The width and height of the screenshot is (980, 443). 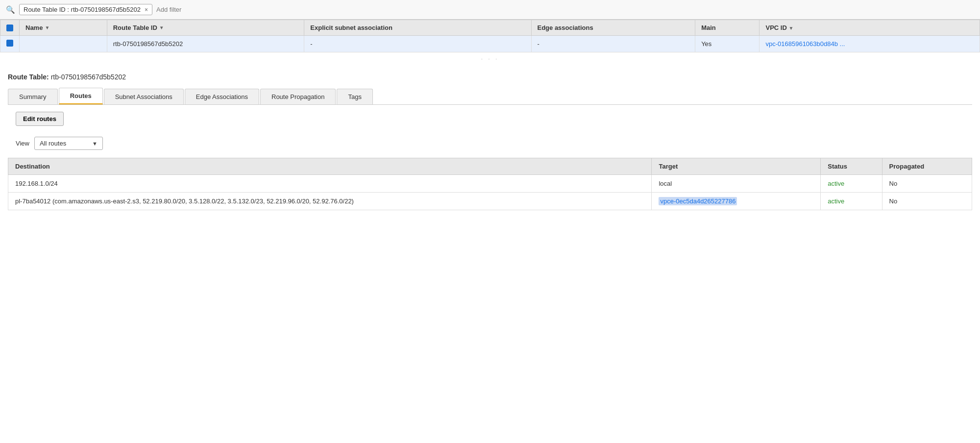 I want to click on col-vpc-id-label: VPC ID, so click(x=776, y=27).